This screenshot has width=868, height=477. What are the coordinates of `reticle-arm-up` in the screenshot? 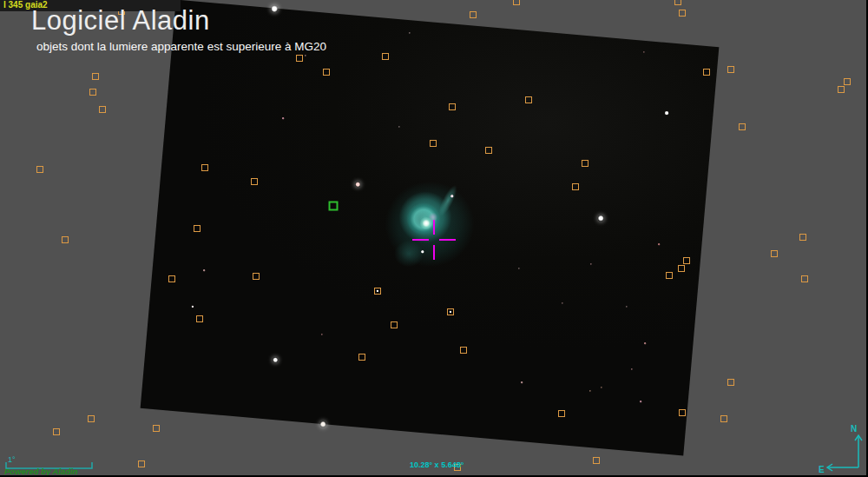 It's located at (434, 228).